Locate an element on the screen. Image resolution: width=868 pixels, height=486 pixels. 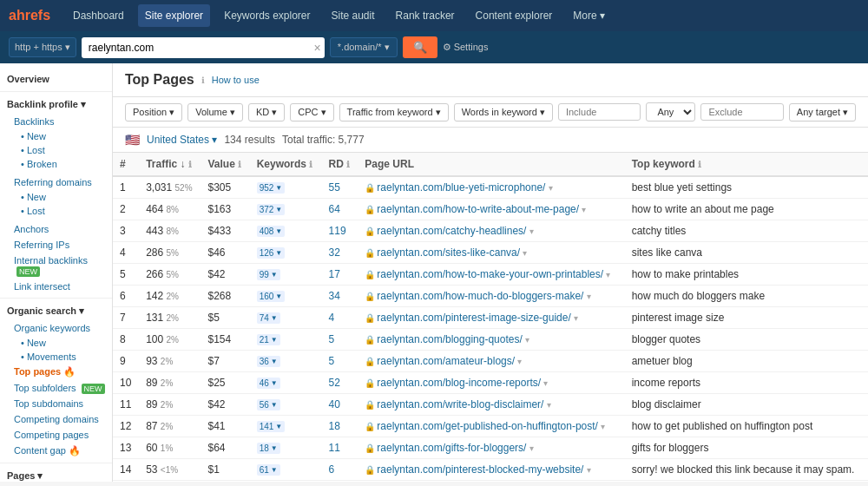
cell-rd: 11 is located at coordinates (340, 448).